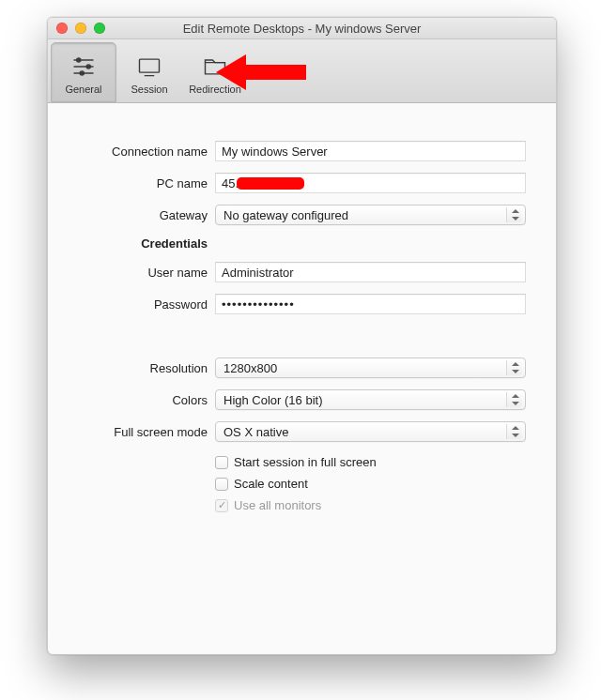 This screenshot has height=700, width=601. I want to click on pc-name-field: 45., so click(370, 183).